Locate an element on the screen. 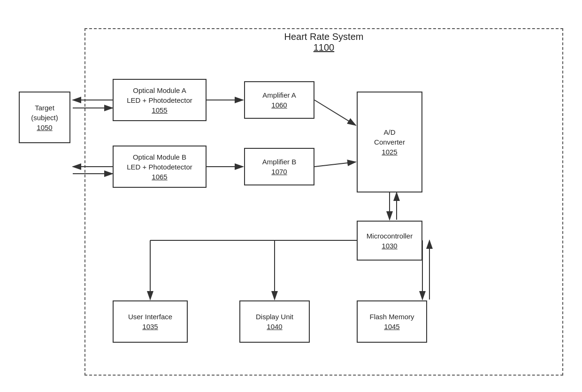 The width and height of the screenshot is (582, 392). target-block: Target(subject) 1050 is located at coordinates (45, 117).